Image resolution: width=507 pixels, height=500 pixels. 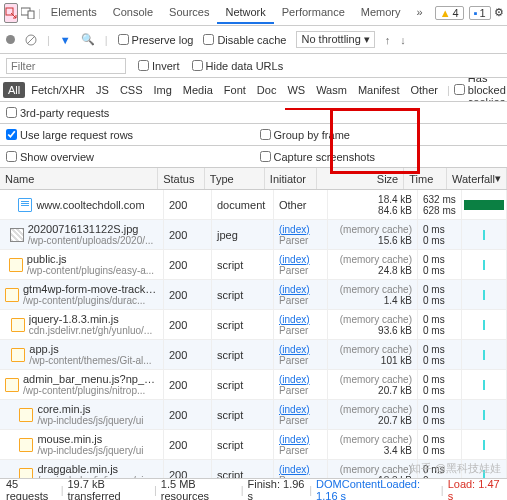 What do you see at coordinates (90, 420) in the screenshot?
I see `request-path: /wp-includes/js/jquery/ui` at bounding box center [90, 420].